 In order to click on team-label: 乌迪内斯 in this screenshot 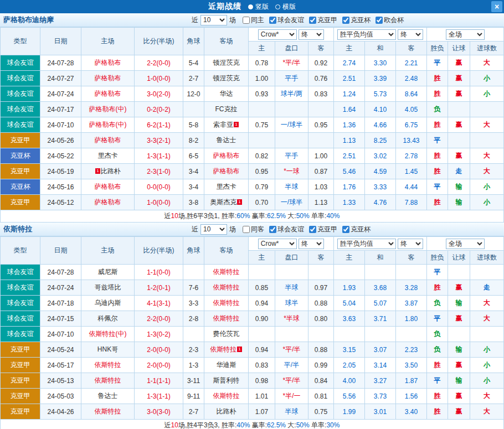, I will do `click(108, 303)`.